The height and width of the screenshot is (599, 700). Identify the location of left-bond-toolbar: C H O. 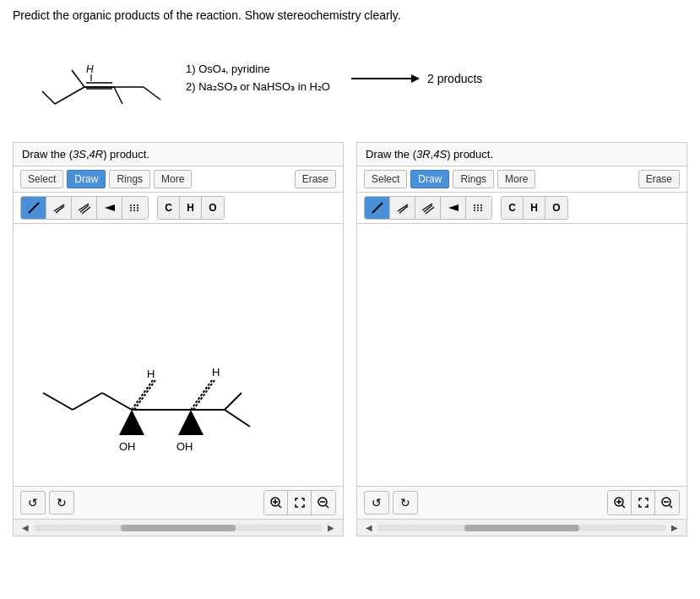
(178, 208).